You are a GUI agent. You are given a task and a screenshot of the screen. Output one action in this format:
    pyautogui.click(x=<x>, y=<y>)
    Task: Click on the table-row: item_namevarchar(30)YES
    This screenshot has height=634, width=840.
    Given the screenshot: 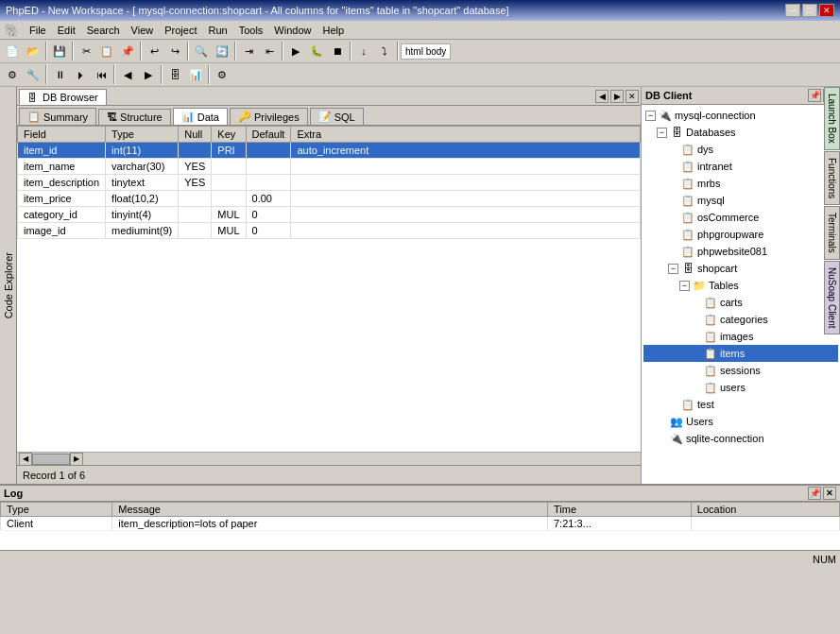 What is the action you would take?
    pyautogui.click(x=329, y=166)
    